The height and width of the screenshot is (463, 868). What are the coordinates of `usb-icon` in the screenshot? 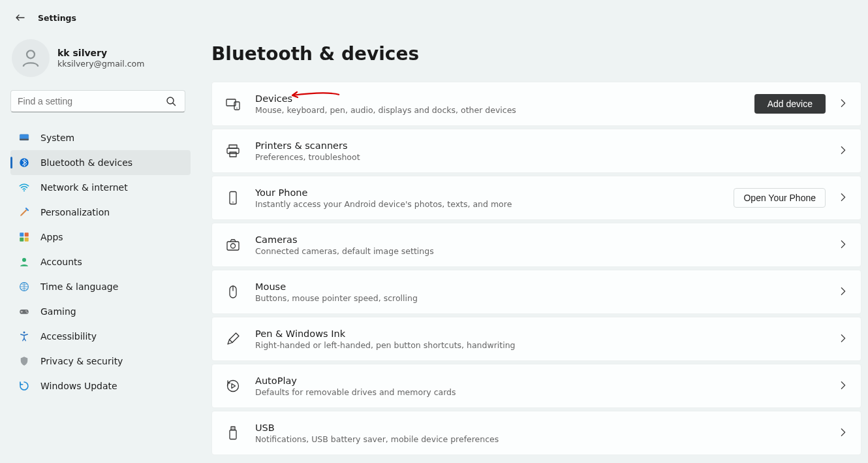 It's located at (233, 433).